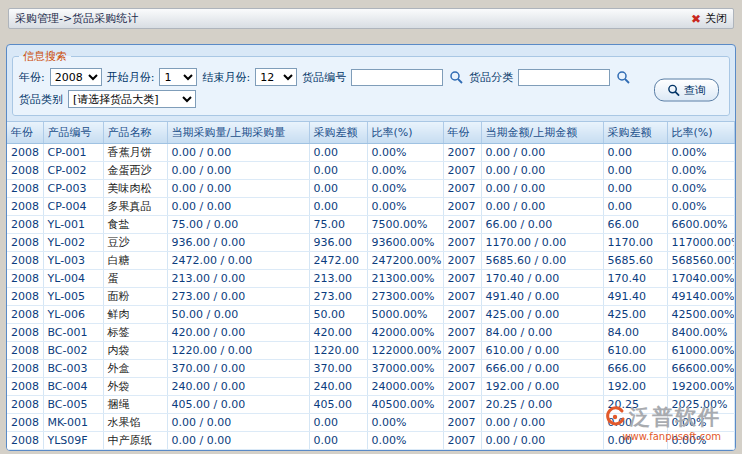 This screenshot has width=742, height=454. Describe the element at coordinates (132, 99) in the screenshot. I see `goods-type-select: [请选择货品大类]` at that location.